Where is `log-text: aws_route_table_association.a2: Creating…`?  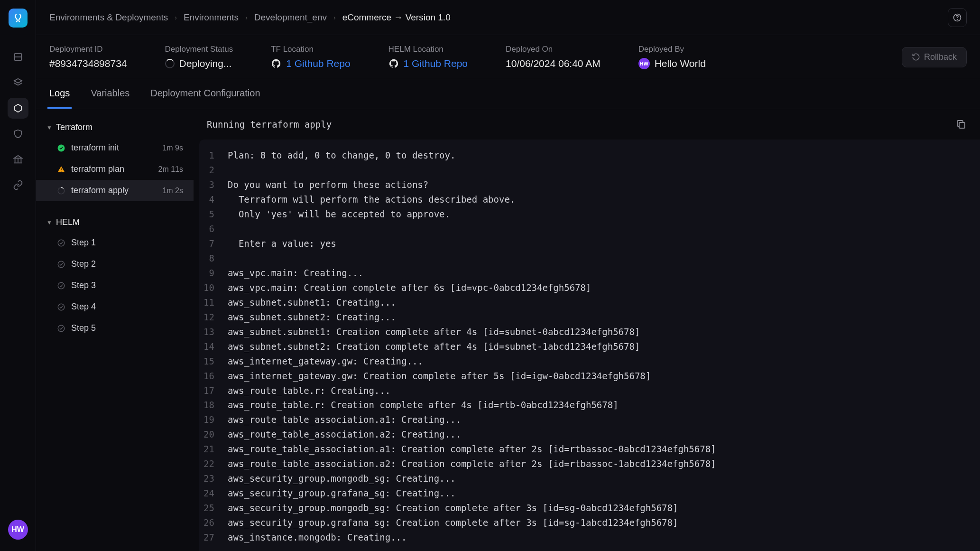
log-text: aws_route_table_association.a2: Creating… is located at coordinates (344, 435).